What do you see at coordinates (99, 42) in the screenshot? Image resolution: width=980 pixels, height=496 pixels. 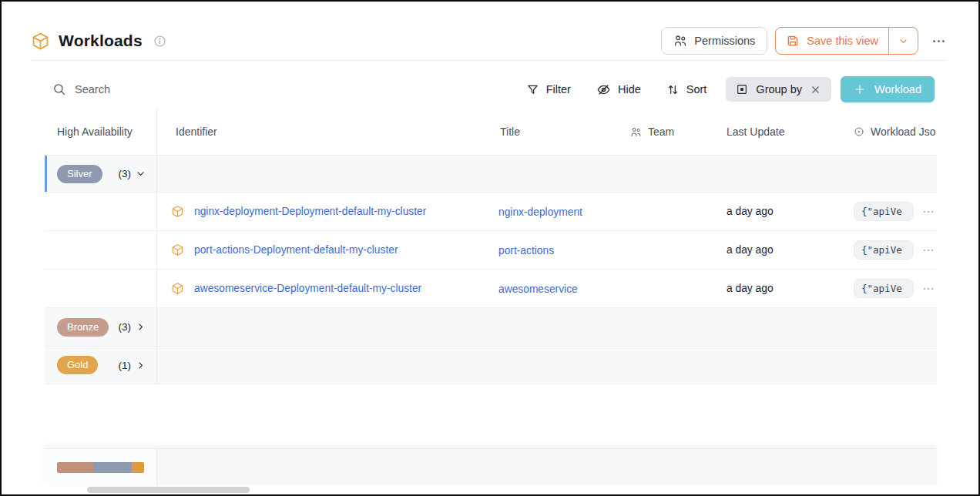 I see `title-wrap: Workloads` at bounding box center [99, 42].